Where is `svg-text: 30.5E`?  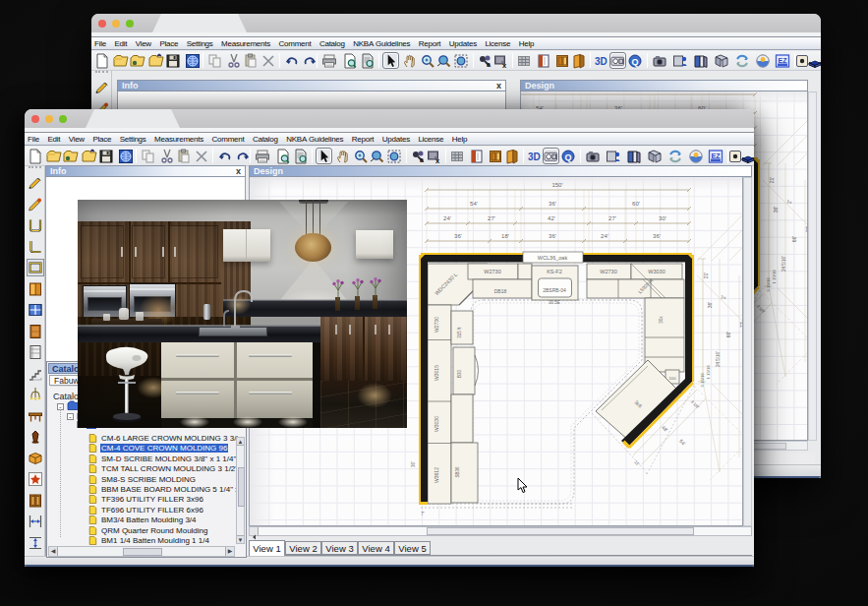 svg-text: 30.5E is located at coordinates (554, 303).